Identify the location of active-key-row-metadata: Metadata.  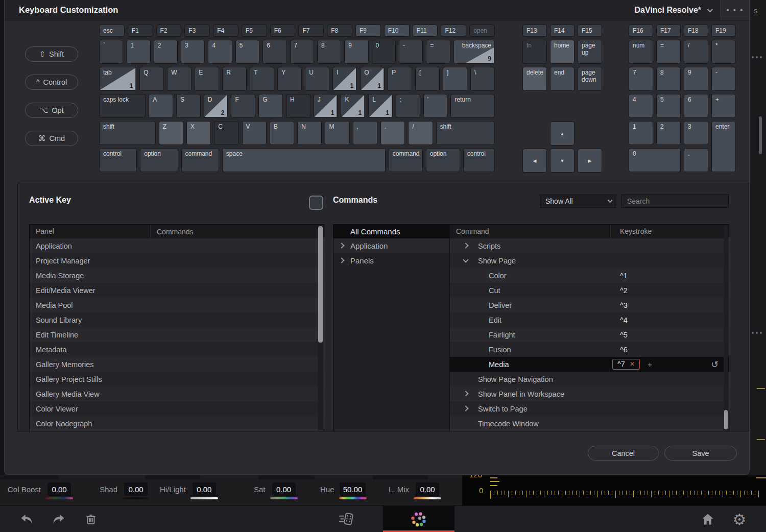
(177, 349).